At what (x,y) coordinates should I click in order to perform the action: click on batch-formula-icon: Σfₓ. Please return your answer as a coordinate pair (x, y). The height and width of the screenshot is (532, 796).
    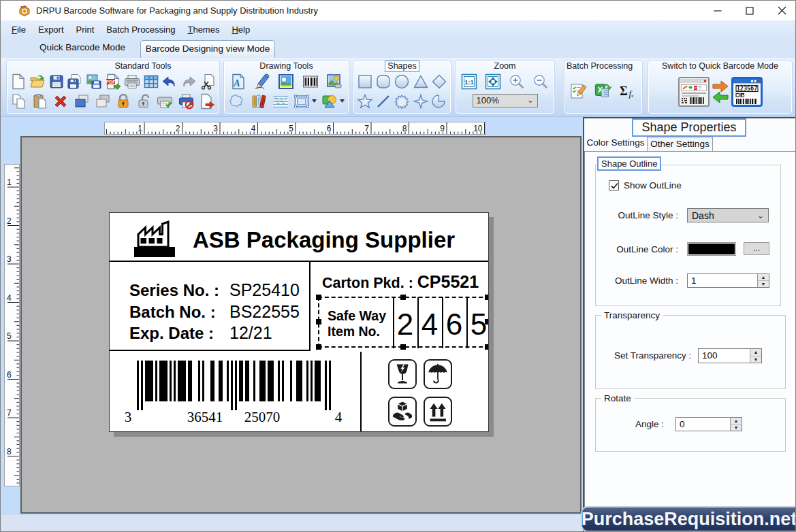
    Looking at the image, I should click on (628, 91).